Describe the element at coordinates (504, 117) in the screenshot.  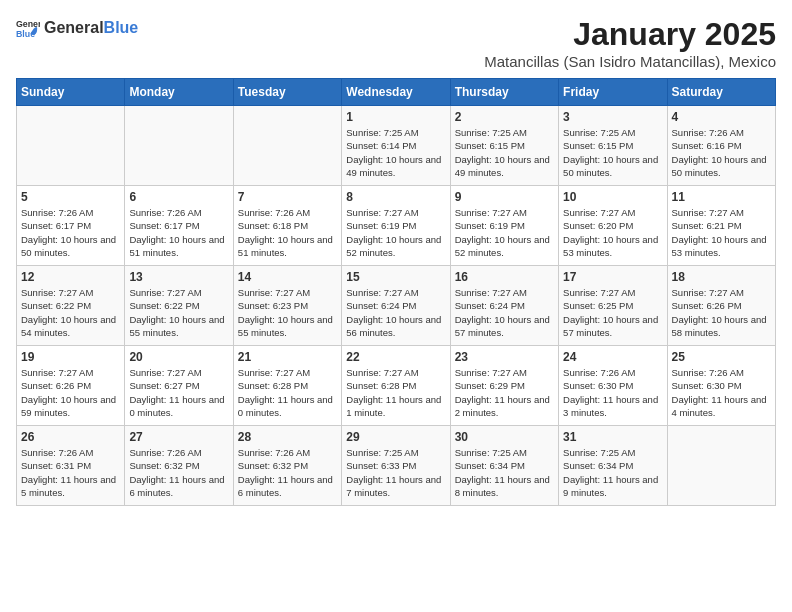
I see `day-number: 2` at that location.